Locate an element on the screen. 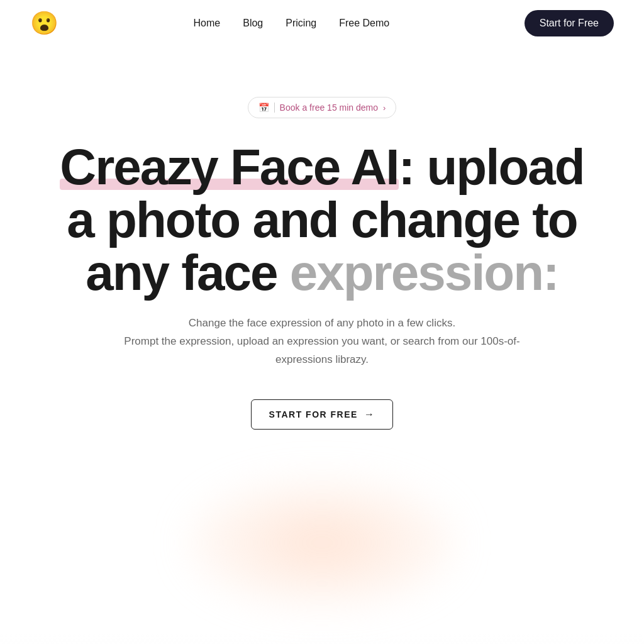  navbar: 😮 Home Blog Pricing Free Demo Start for … is located at coordinates (322, 23).